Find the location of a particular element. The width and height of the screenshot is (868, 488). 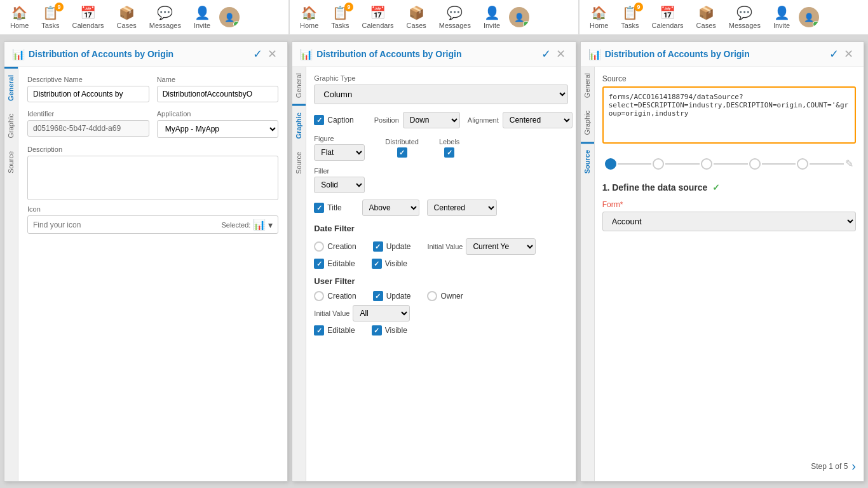

icon-search-input is located at coordinates (127, 225).